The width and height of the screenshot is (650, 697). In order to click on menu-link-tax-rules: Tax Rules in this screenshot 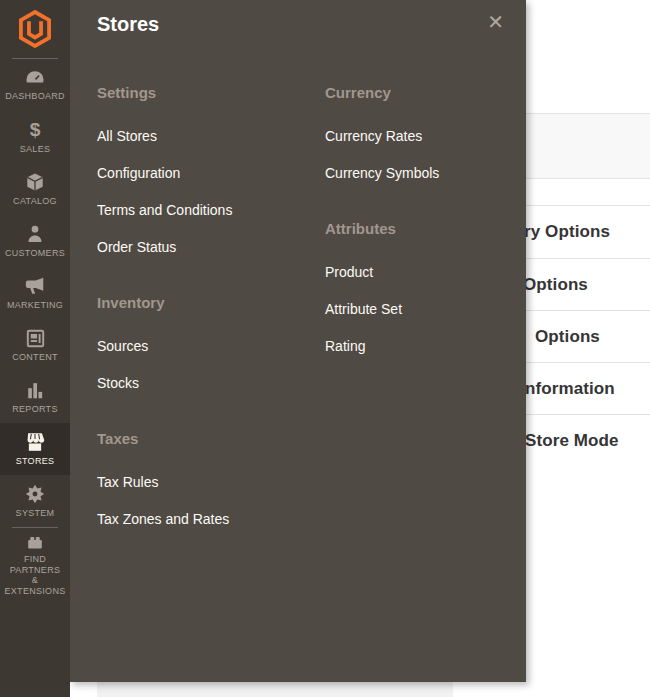, I will do `click(204, 482)`.